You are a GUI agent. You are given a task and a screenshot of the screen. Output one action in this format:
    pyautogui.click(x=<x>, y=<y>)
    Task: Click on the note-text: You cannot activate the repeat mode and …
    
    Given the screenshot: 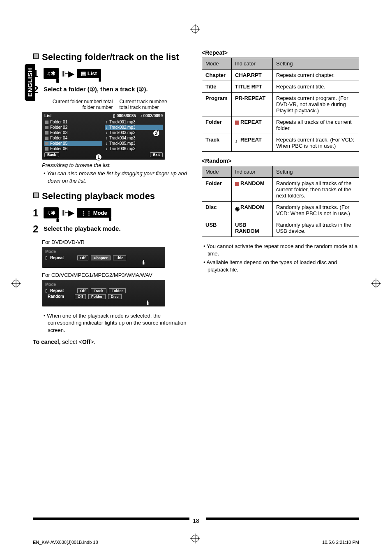 What is the action you would take?
    pyautogui.click(x=284, y=250)
    